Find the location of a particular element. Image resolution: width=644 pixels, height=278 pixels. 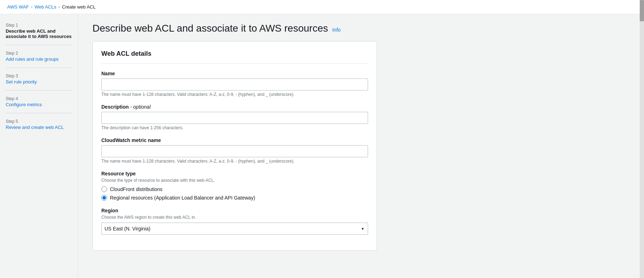

region-select: US East (N. Virginia) US East (Ohio) US … is located at coordinates (235, 229).